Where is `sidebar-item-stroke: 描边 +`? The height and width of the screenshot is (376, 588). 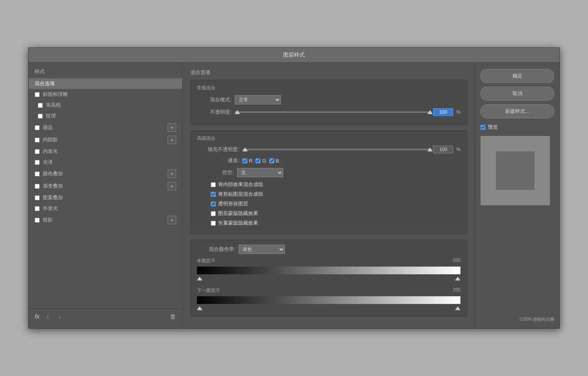 sidebar-item-stroke: 描边 + is located at coordinates (106, 128).